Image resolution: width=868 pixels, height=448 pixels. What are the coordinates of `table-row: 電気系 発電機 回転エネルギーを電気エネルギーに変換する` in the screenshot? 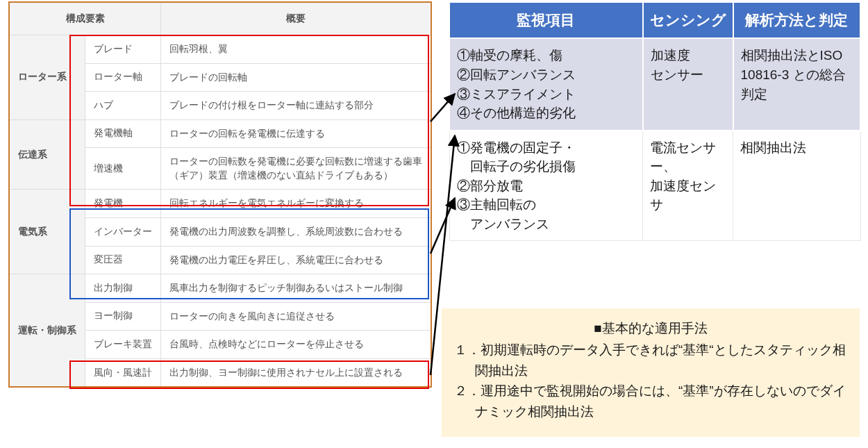 It's located at (220, 204).